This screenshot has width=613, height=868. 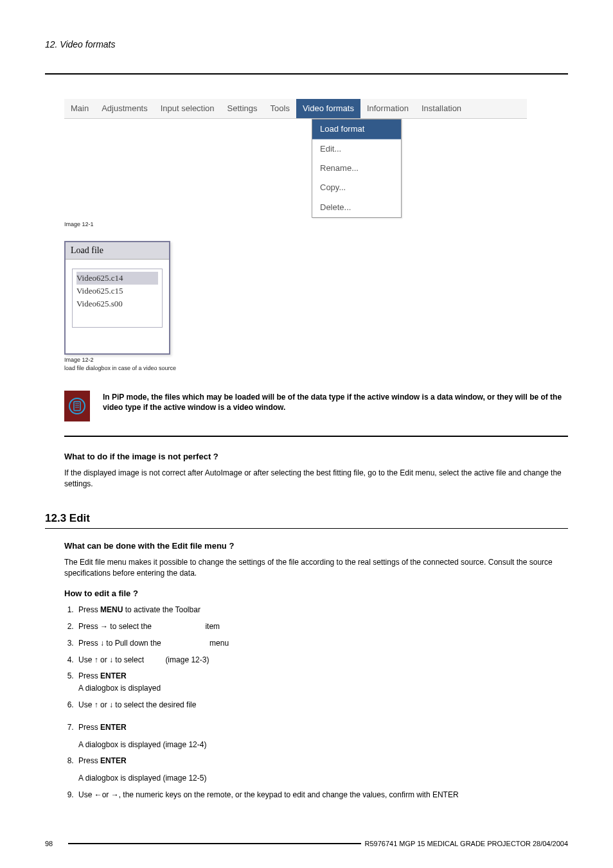 I want to click on list-item: Video625.s00, so click(x=117, y=304).